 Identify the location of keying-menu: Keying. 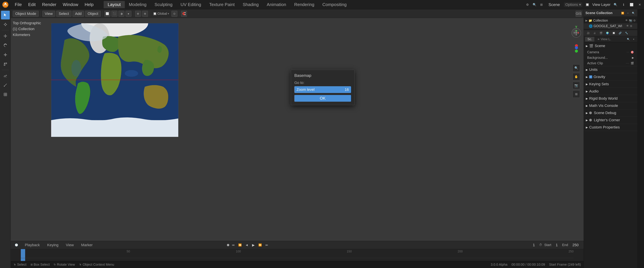
(52, 245).